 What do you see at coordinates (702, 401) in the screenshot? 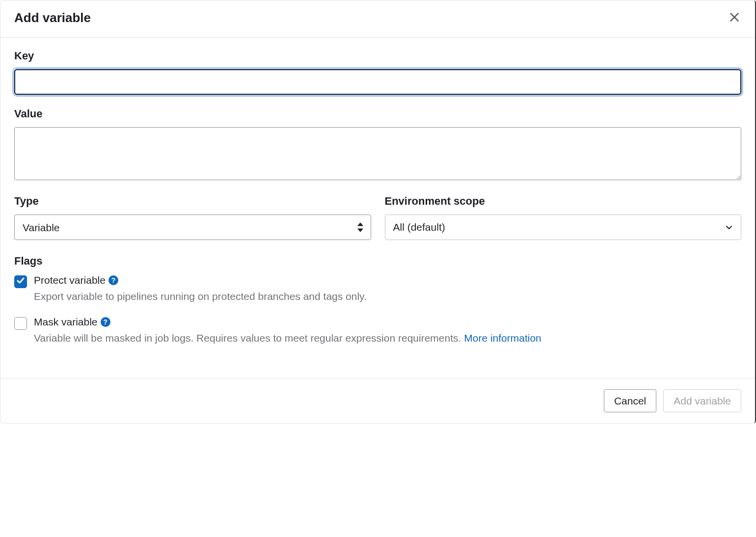
I see `add-variable-button: Add variable` at bounding box center [702, 401].